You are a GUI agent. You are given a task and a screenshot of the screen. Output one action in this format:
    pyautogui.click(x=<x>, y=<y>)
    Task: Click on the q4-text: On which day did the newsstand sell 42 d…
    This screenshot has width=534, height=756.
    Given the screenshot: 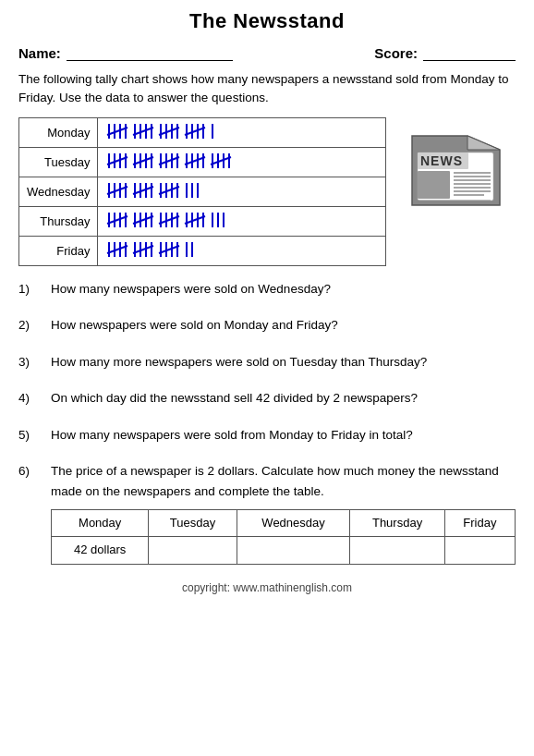 What is the action you would take?
    pyautogui.click(x=283, y=398)
    